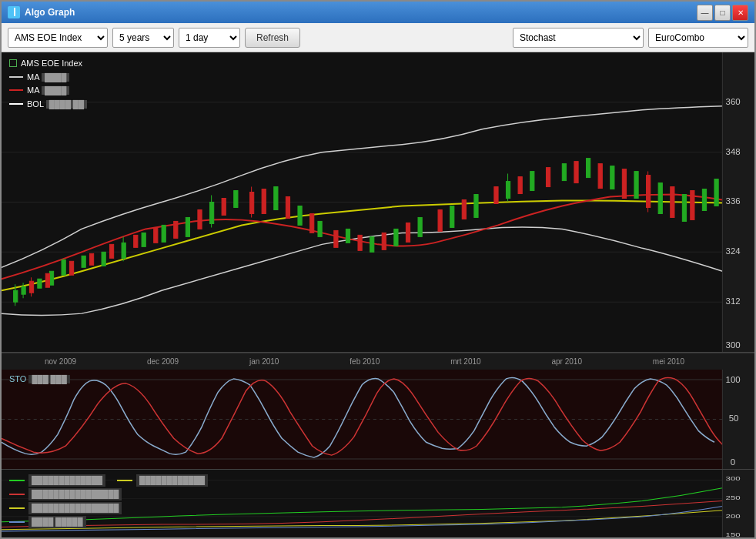  What do you see at coordinates (567, 362) in the screenshot?
I see `time-label-6: apr 2010` at bounding box center [567, 362].